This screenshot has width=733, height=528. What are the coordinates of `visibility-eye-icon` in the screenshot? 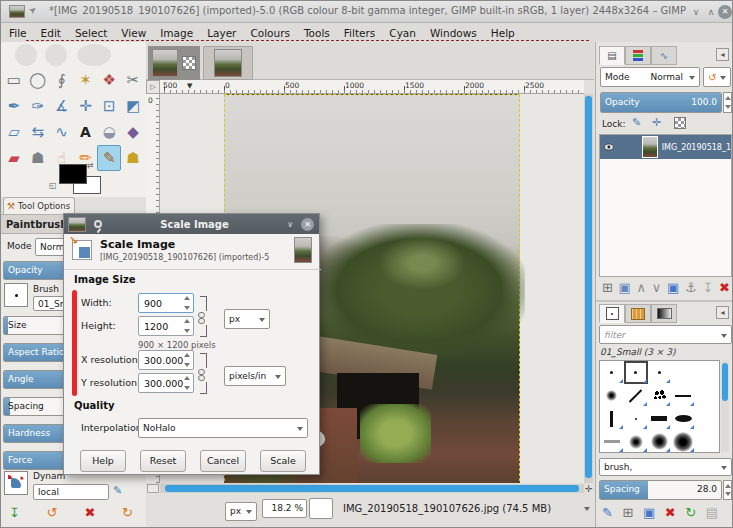 It's located at (609, 147).